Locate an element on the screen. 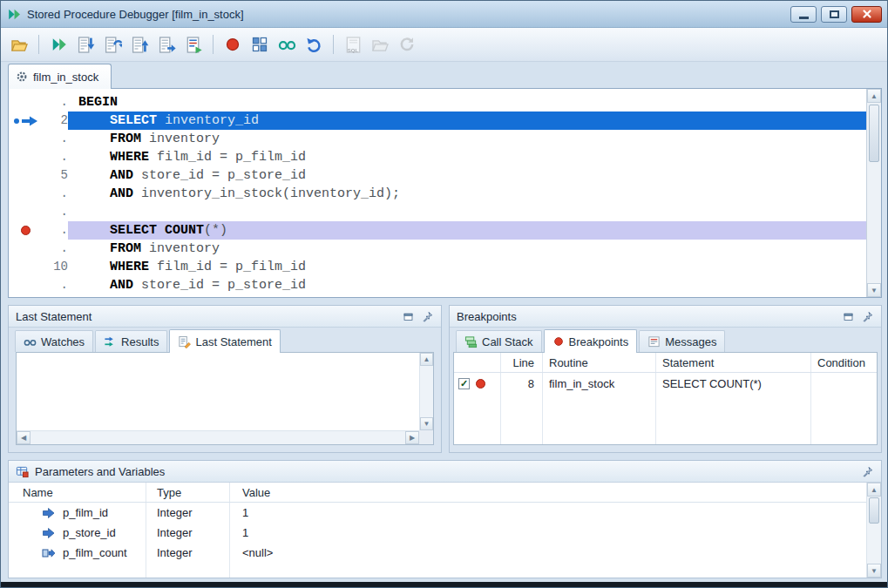  parameters-table-filler is located at coordinates (437, 570).